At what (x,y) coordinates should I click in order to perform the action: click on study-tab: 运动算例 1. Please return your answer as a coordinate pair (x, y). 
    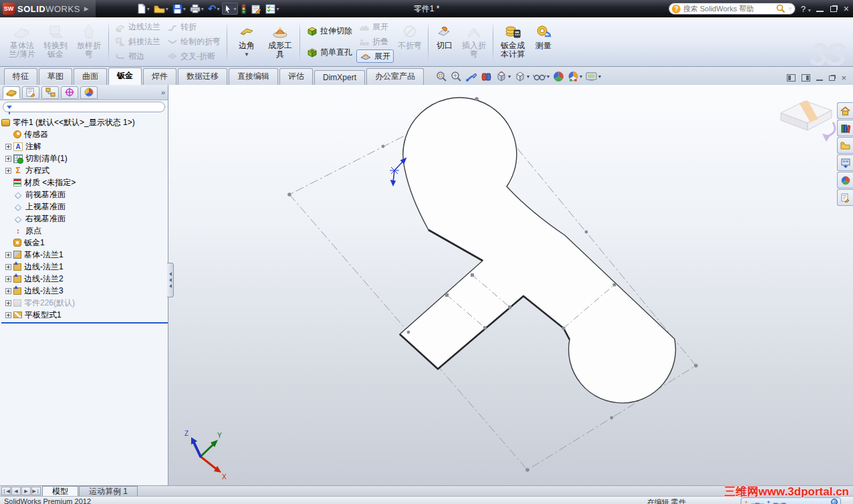
    Looking at the image, I should click on (108, 491).